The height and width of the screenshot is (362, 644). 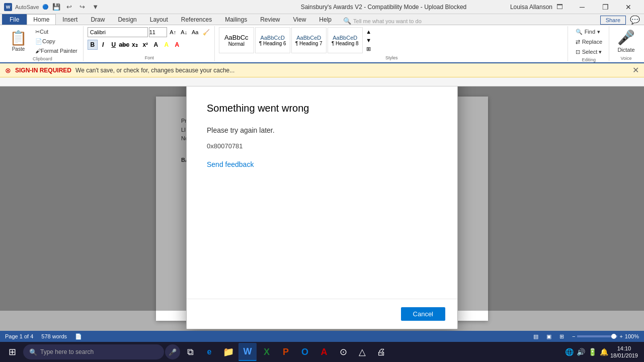 I want to click on copy-button: 📄 Copy, so click(x=56, y=41).